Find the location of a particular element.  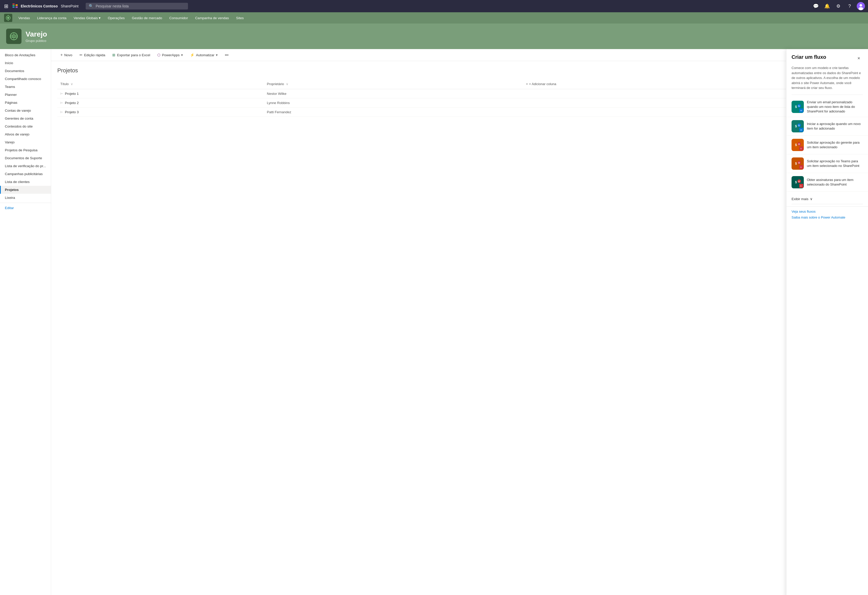

sidebar-item-contas-varejo: Contas de varejo is located at coordinates (25, 110).